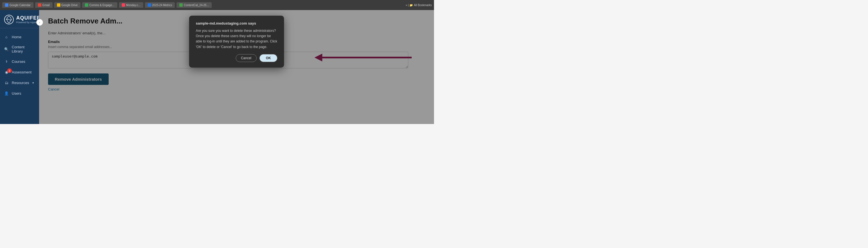  I want to click on sidebar-content-library-label: Content Library, so click(24, 49).